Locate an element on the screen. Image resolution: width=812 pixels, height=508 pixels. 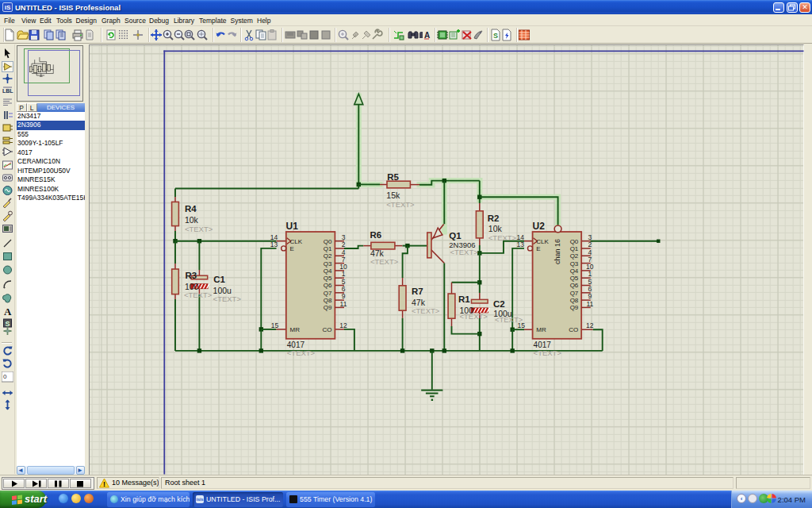
svg-text: R3 is located at coordinates (190, 275).